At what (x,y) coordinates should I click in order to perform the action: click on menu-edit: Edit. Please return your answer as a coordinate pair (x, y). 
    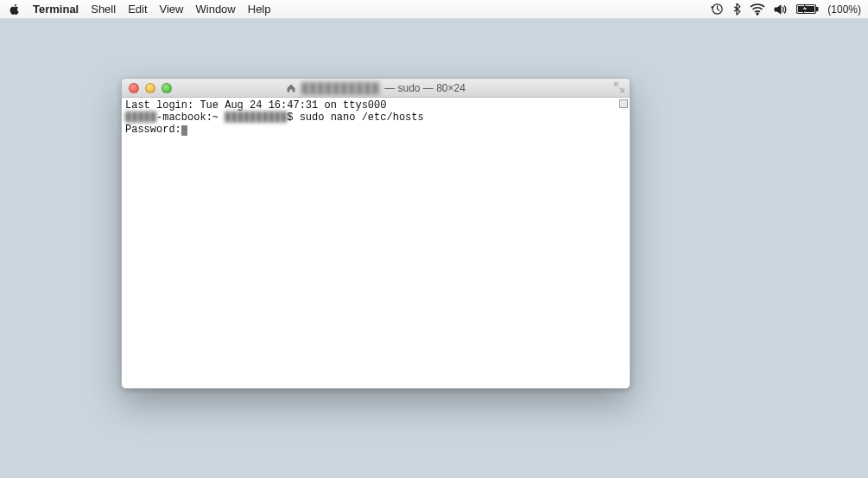
    Looking at the image, I should click on (137, 9).